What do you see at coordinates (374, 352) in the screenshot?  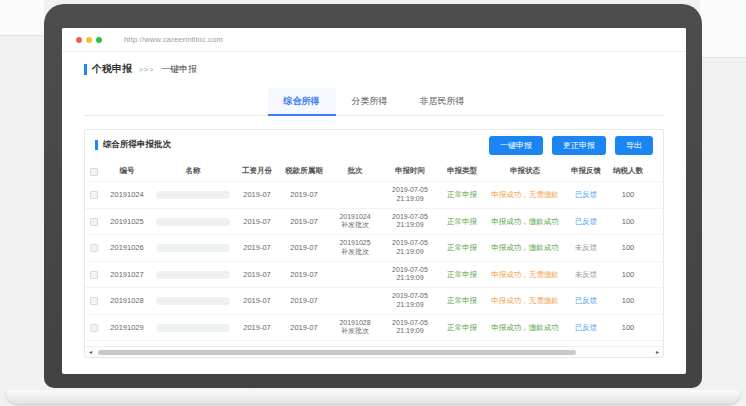 I see `scrollbar-track` at bounding box center [374, 352].